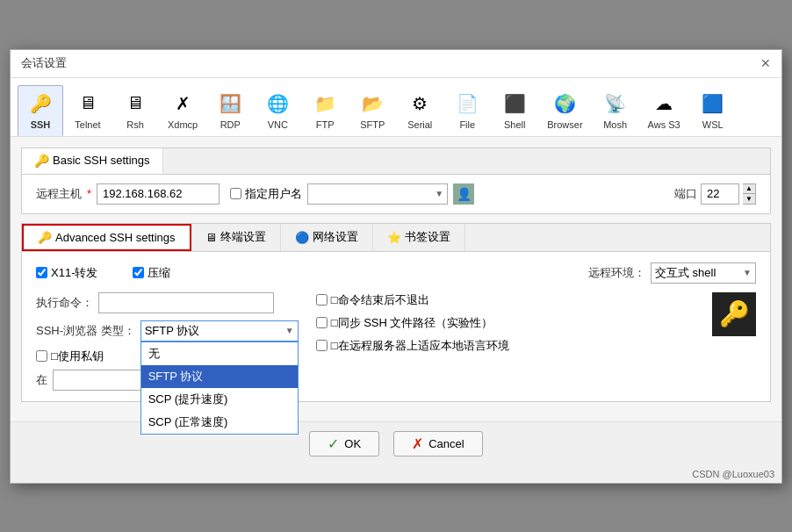 This screenshot has width=792, height=532. Describe the element at coordinates (467, 111) in the screenshot. I see `protocol-item-file: 📄 File` at that location.